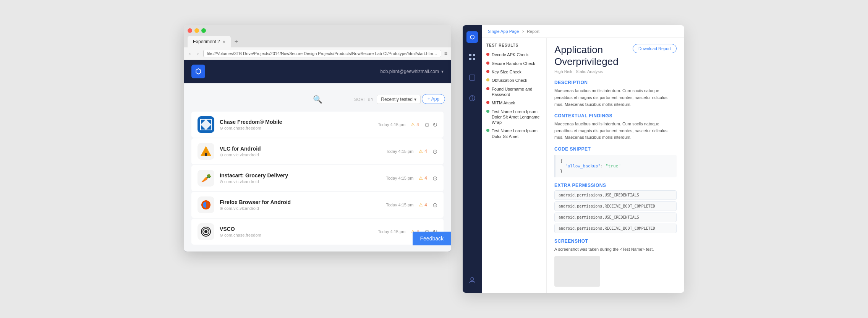  What do you see at coordinates (472, 280) in the screenshot?
I see `sidebar-user-icon` at bounding box center [472, 280].